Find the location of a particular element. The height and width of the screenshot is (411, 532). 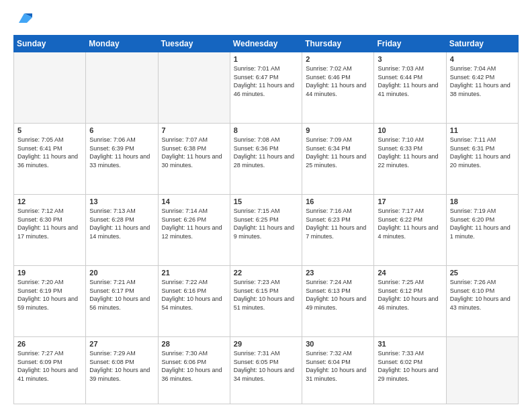

day-info: Sunrise: 7:04 AMSunset: 6:42 PMDaylight:… is located at coordinates (482, 81).